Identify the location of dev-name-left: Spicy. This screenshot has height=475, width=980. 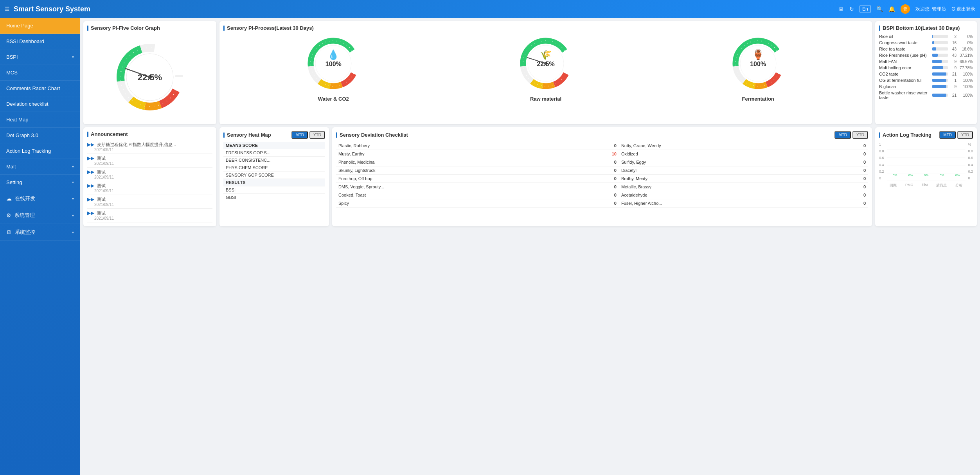
(455, 204).